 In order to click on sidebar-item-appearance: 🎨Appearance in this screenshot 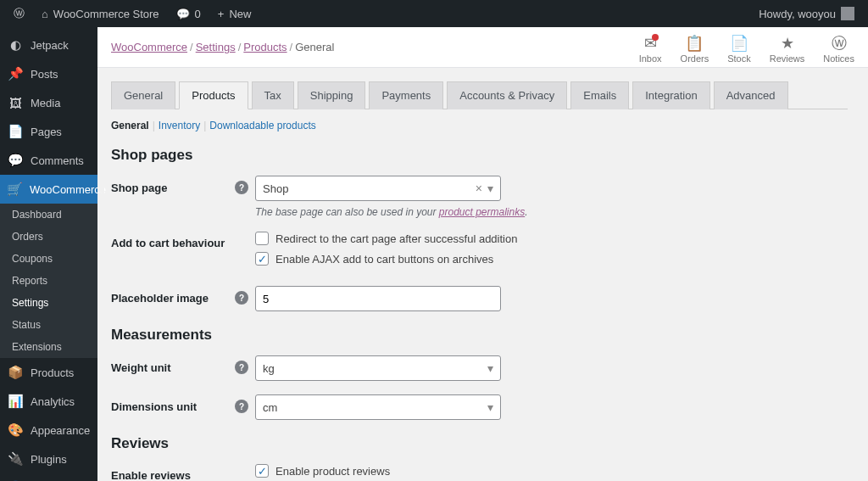, I will do `click(49, 430)`.